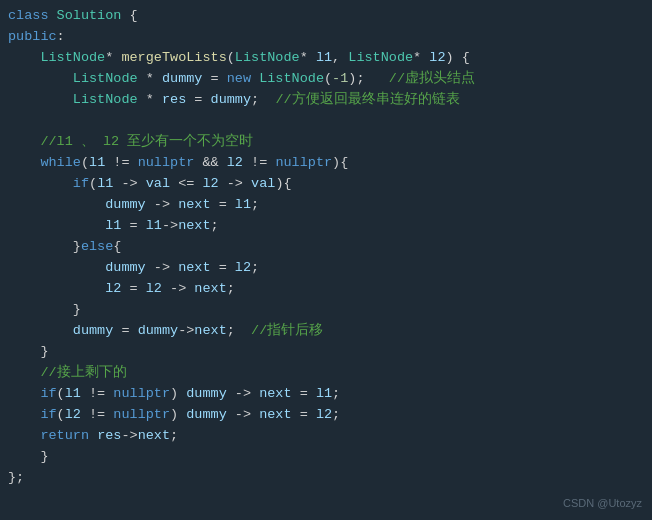 The height and width of the screenshot is (520, 652). What do you see at coordinates (326, 58) in the screenshot?
I see `code-line: ListNode* mergeTwoLists(ListNode* l1, Li…` at bounding box center [326, 58].